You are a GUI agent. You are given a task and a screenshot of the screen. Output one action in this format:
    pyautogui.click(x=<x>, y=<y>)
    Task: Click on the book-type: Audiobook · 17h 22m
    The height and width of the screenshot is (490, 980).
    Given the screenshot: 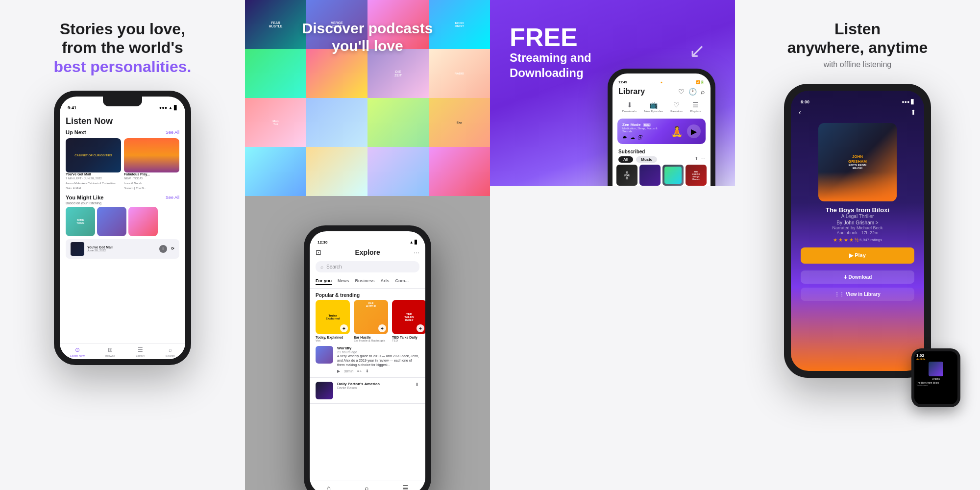 What is the action you would take?
    pyautogui.click(x=858, y=233)
    